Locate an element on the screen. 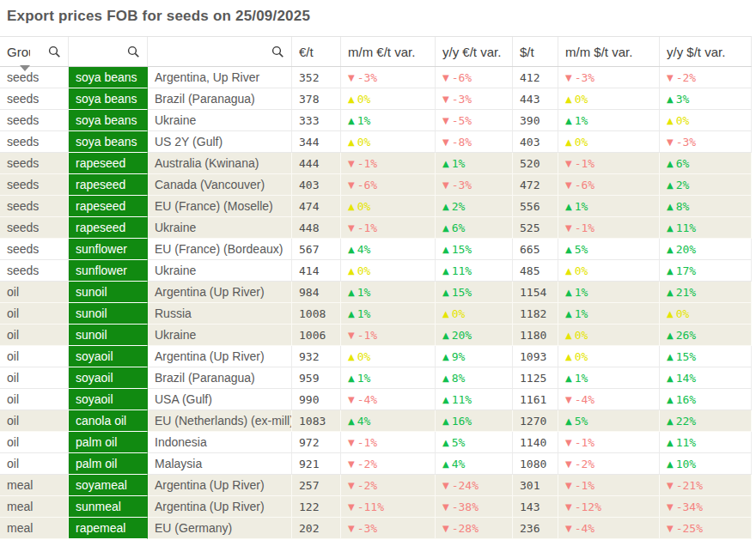 Image resolution: width=756 pixels, height=546 pixels. cell-yy-eur-var: ▼-5% is located at coordinates (474, 120).